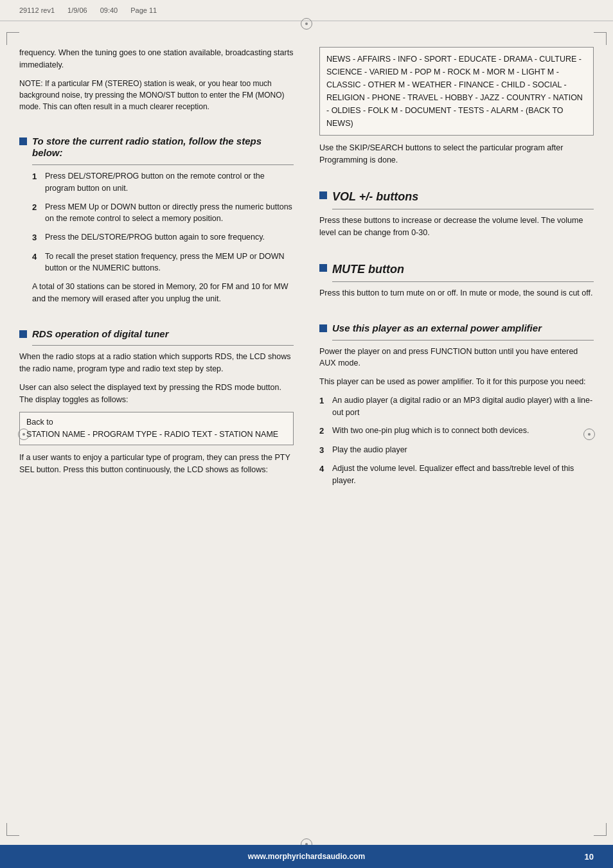 Image resolution: width=613 pixels, height=868 pixels. What do you see at coordinates (157, 59) in the screenshot?
I see `intro-text-1: frequency. When the tuning goes to one s…` at bounding box center [157, 59].